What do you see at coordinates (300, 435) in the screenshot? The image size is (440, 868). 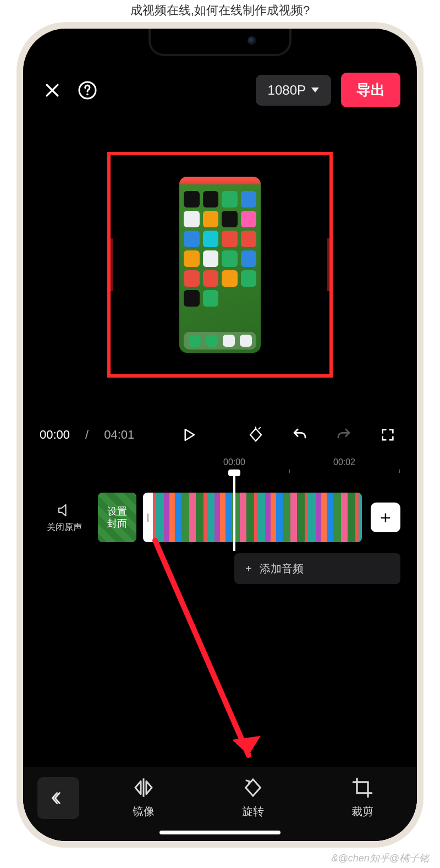 I see `undo-button` at bounding box center [300, 435].